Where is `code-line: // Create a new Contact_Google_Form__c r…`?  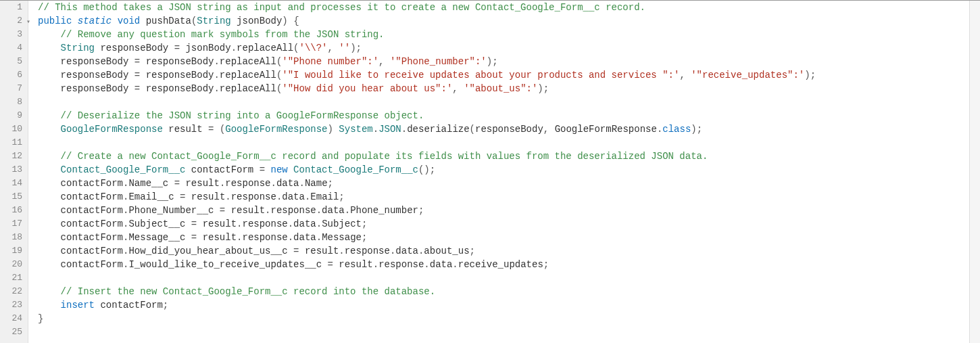
code-line: // Create a new Contact_Google_Form__c r… is located at coordinates (504, 156).